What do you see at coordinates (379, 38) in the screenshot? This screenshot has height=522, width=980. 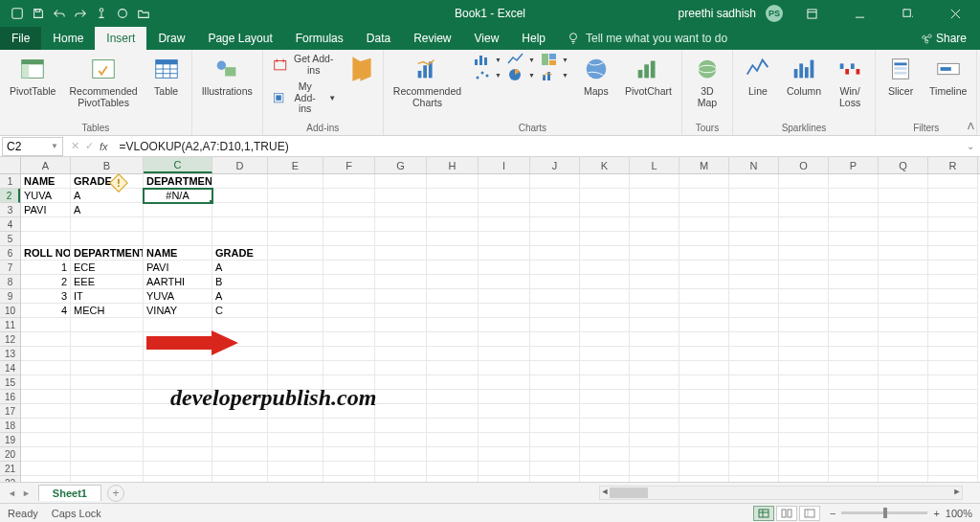 I see `tab-data: Data` at bounding box center [379, 38].